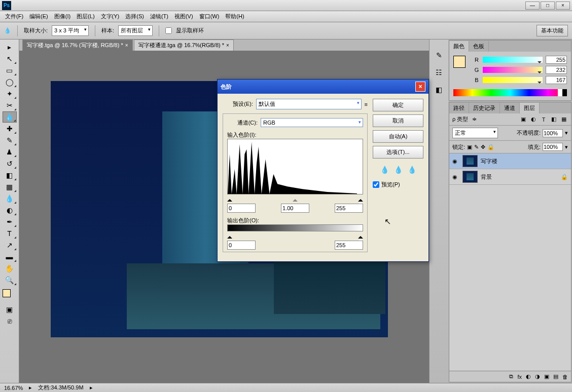 The image size is (572, 392). I want to click on crop-tool: ✂, so click(10, 105).